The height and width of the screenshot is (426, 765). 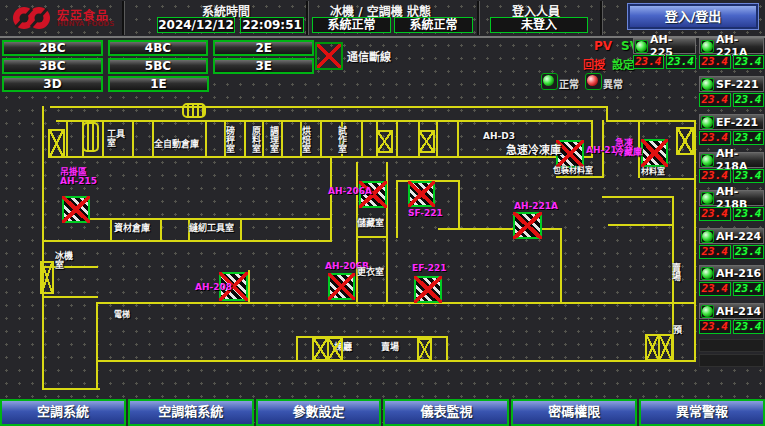 What do you see at coordinates (370, 272) in the screenshot?
I see `room-label: 更衣室` at bounding box center [370, 272].